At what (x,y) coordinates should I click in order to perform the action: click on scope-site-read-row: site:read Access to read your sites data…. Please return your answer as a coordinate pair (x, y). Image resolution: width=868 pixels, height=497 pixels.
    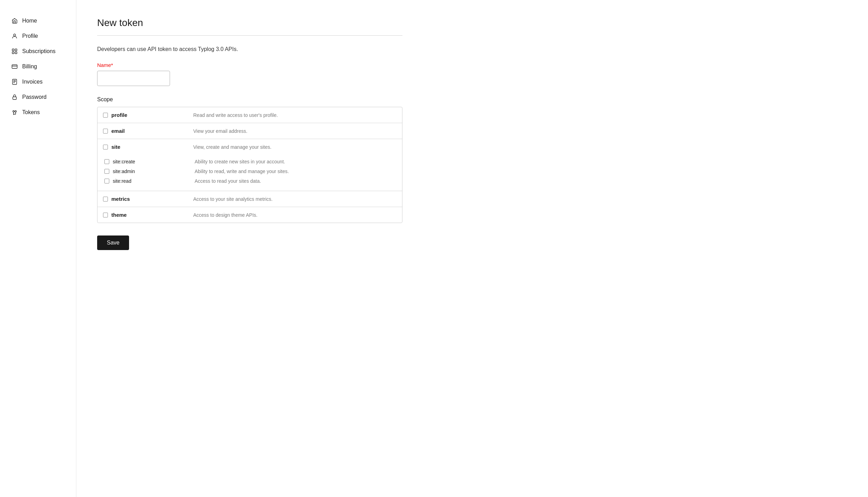
    Looking at the image, I should click on (250, 181).